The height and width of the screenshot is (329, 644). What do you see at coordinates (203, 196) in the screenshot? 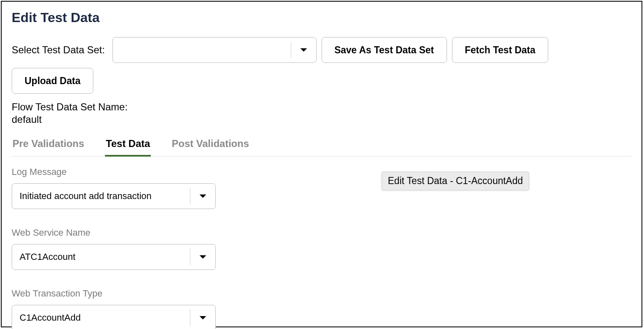
I see `log-message-caret` at bounding box center [203, 196].